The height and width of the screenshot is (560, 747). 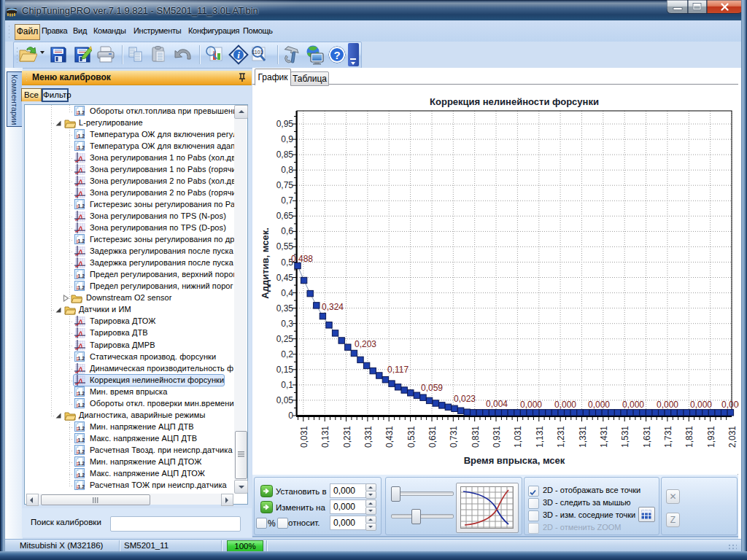 I want to click on svg-text: 1101, so click(x=257, y=52).